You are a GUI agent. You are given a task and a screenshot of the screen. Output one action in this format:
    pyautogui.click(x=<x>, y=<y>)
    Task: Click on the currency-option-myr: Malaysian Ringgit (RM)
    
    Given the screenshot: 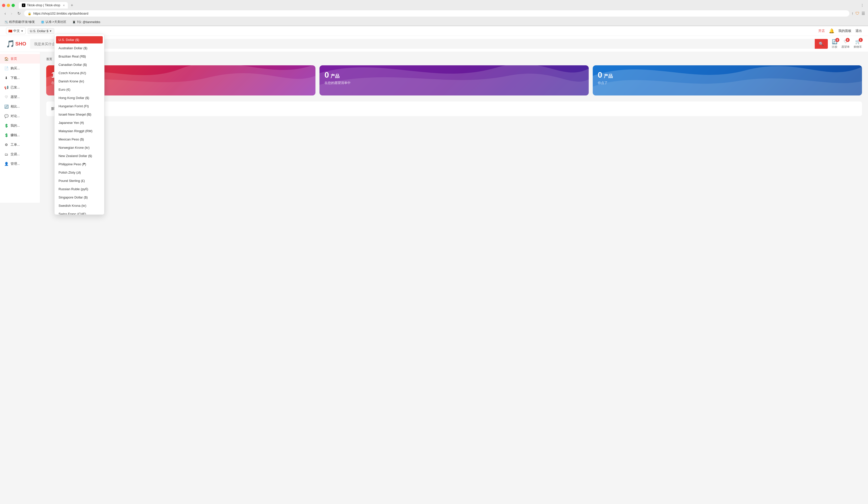 What is the action you would take?
    pyautogui.click(x=79, y=131)
    